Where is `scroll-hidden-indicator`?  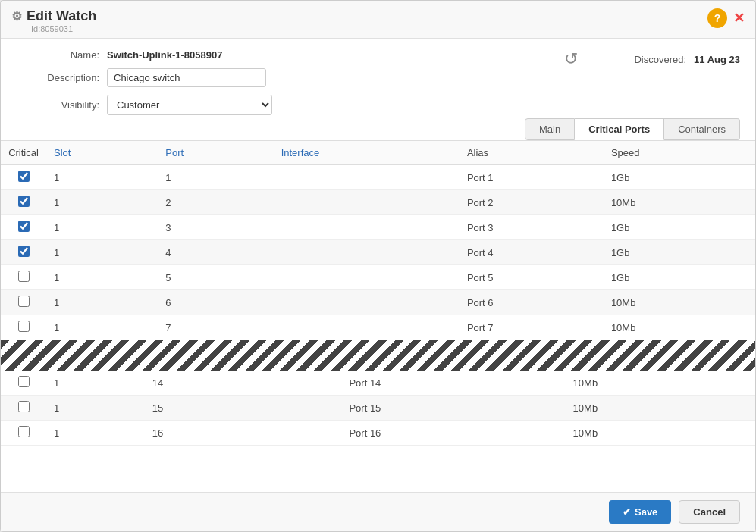 scroll-hidden-indicator is located at coordinates (378, 355).